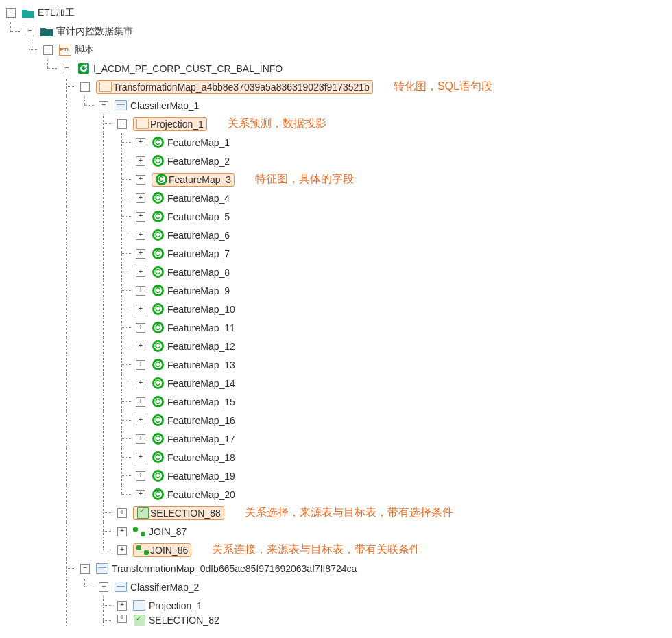 The width and height of the screenshot is (672, 638). What do you see at coordinates (337, 235) in the screenshot?
I see `tree-node-feature-map: +CFeatureMap_6` at bounding box center [337, 235].